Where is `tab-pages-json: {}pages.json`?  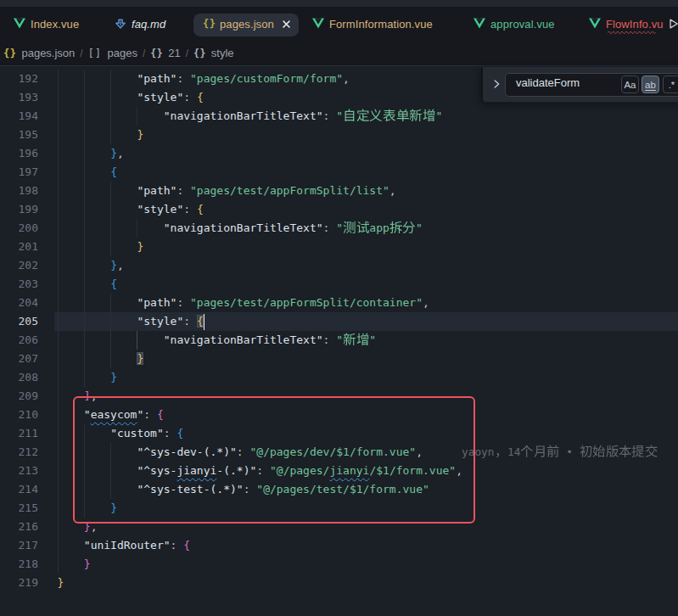
tab-pages-json: {}pages.json is located at coordinates (247, 24).